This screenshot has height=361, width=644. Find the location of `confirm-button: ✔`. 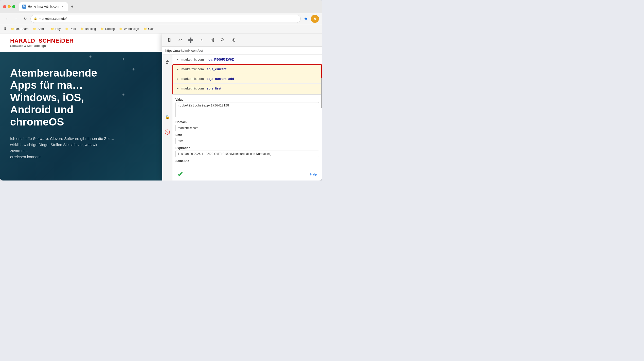

confirm-button: ✔ is located at coordinates (181, 174).